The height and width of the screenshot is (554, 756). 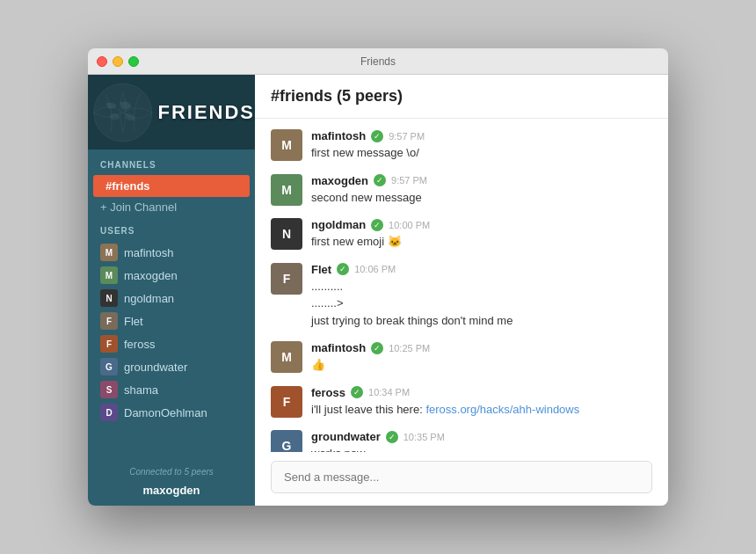 I want to click on msg-text: second new message, so click(x=482, y=198).